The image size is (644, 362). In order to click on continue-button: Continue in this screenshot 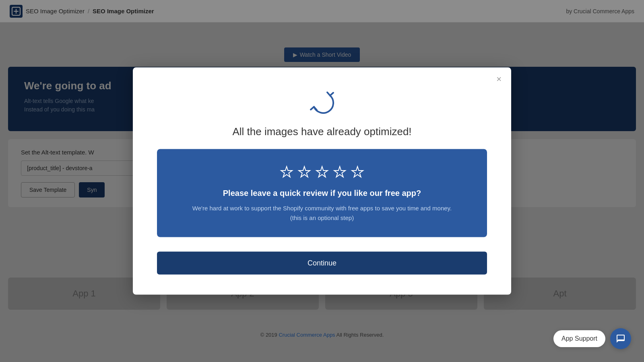, I will do `click(322, 263)`.